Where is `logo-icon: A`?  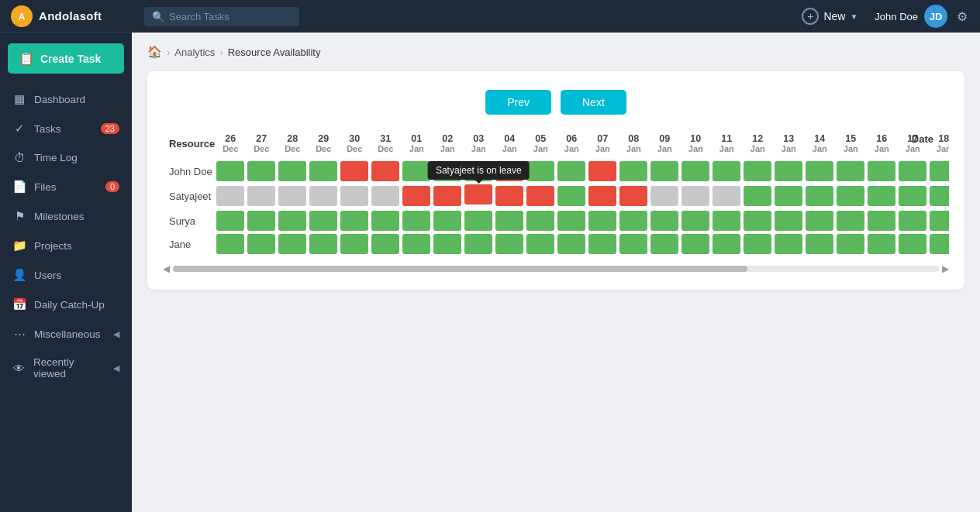 logo-icon: A is located at coordinates (22, 16).